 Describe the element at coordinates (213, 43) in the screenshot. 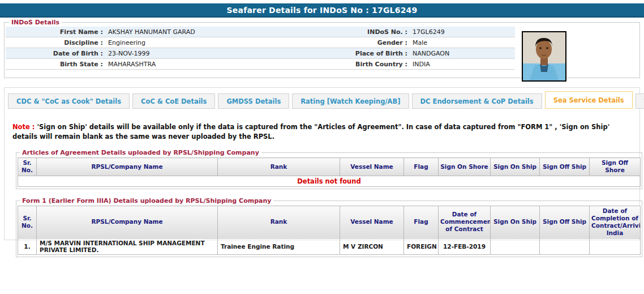

I see `discipline-value: Engineering` at that location.